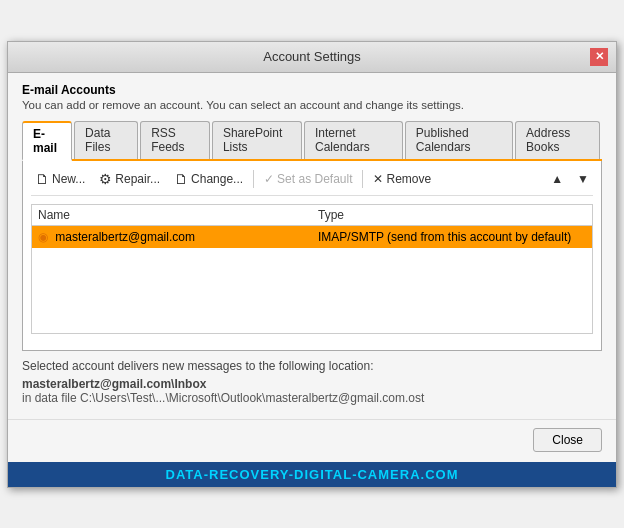  What do you see at coordinates (172, 216) in the screenshot?
I see `col-name-header: Name` at bounding box center [172, 216].